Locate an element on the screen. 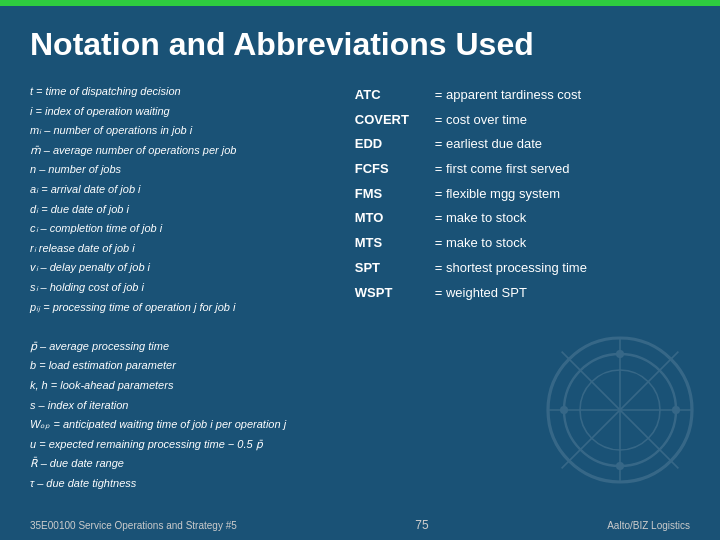  abbrev-key: MTO is located at coordinates (395, 218).